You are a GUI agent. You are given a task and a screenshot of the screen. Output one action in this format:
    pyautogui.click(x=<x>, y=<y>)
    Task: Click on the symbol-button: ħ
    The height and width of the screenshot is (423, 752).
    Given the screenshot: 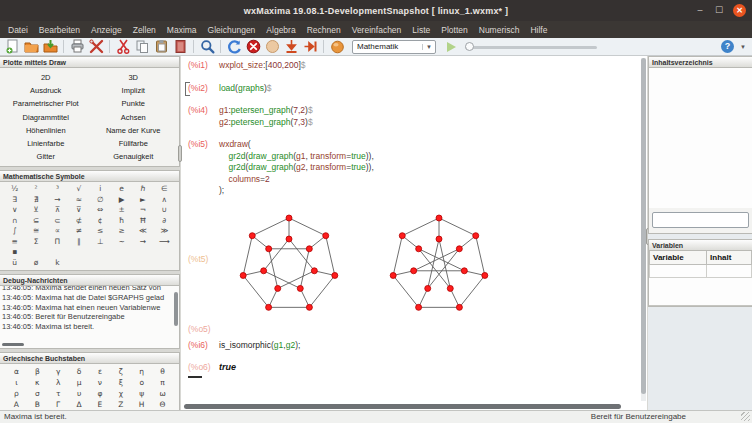 What is the action you would take?
    pyautogui.click(x=122, y=222)
    